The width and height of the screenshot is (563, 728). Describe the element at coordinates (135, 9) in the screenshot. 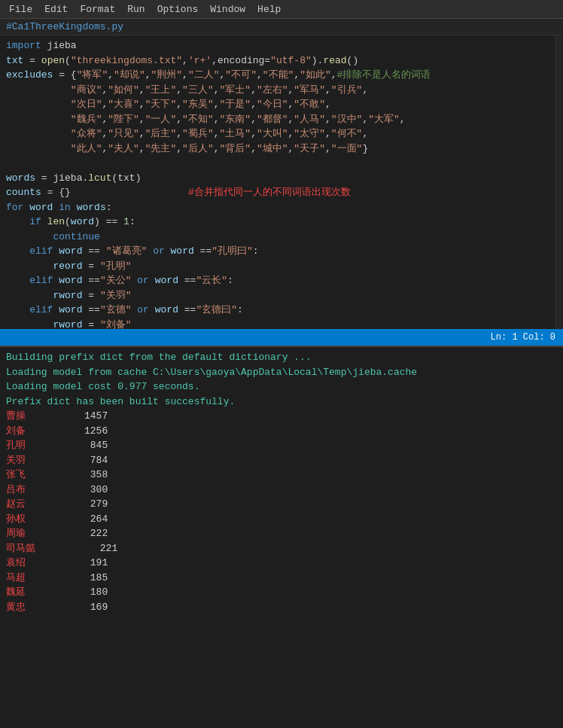

I see `menu-run: Run` at that location.